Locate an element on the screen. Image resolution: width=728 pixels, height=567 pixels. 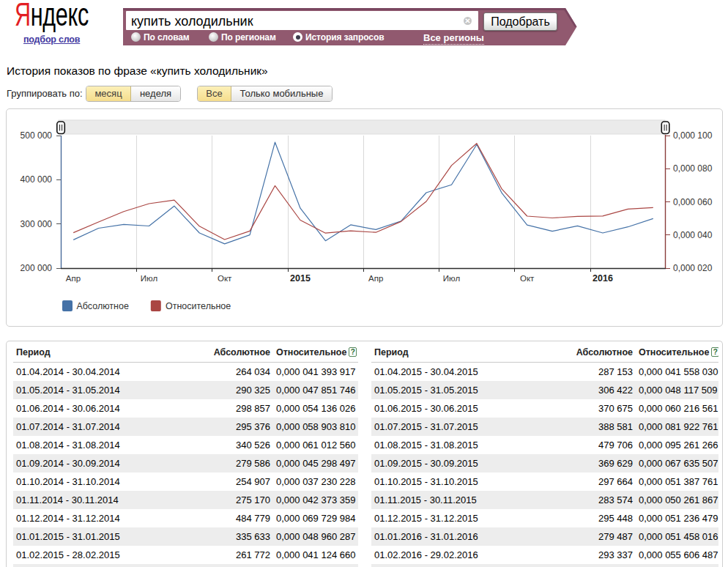
svg-text: Абсолютное is located at coordinates (103, 306).